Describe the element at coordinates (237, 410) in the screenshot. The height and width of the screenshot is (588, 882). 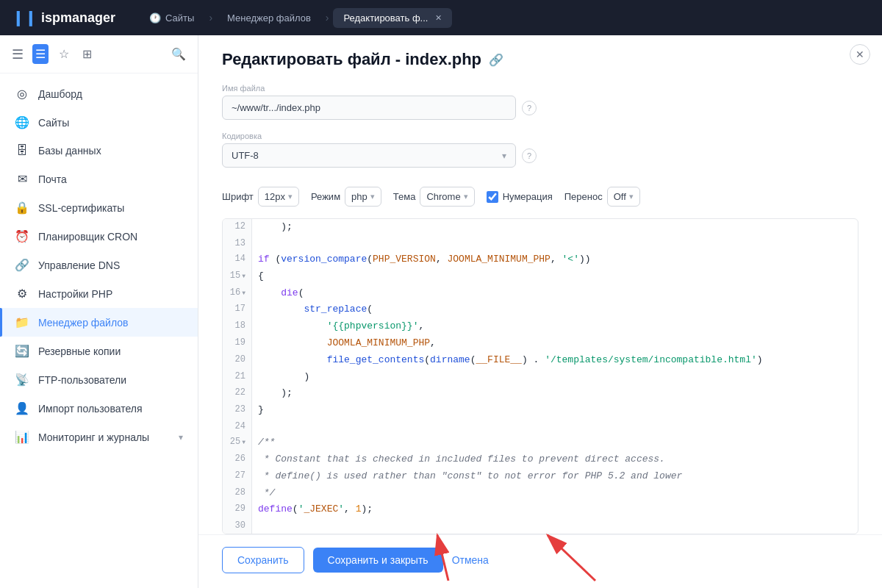
I see `line-number: 23` at that location.